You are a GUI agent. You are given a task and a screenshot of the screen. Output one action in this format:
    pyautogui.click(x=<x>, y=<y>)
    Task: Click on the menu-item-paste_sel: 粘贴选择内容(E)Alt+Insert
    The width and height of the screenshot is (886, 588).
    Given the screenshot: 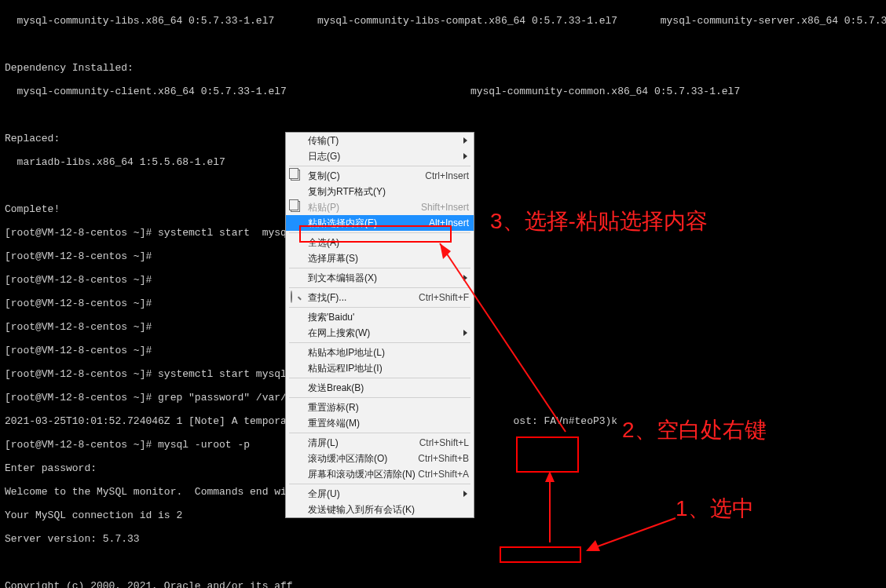 What is the action you would take?
    pyautogui.click(x=380, y=223)
    